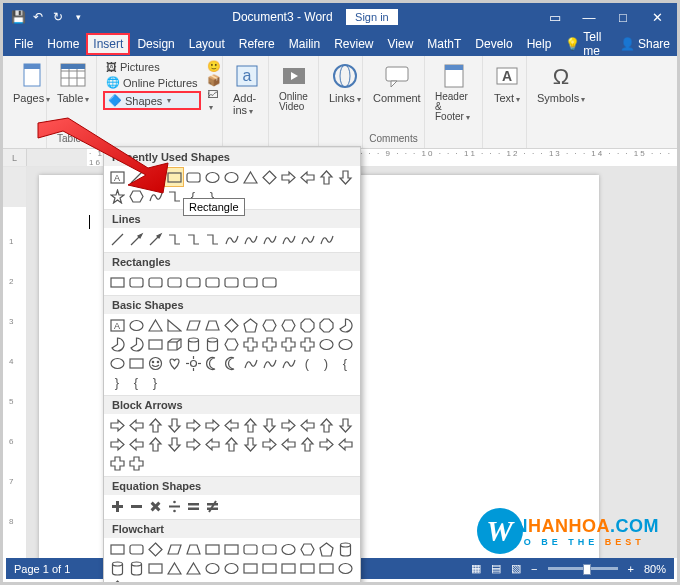  I want to click on close-button: ✕, so click(657, 18).